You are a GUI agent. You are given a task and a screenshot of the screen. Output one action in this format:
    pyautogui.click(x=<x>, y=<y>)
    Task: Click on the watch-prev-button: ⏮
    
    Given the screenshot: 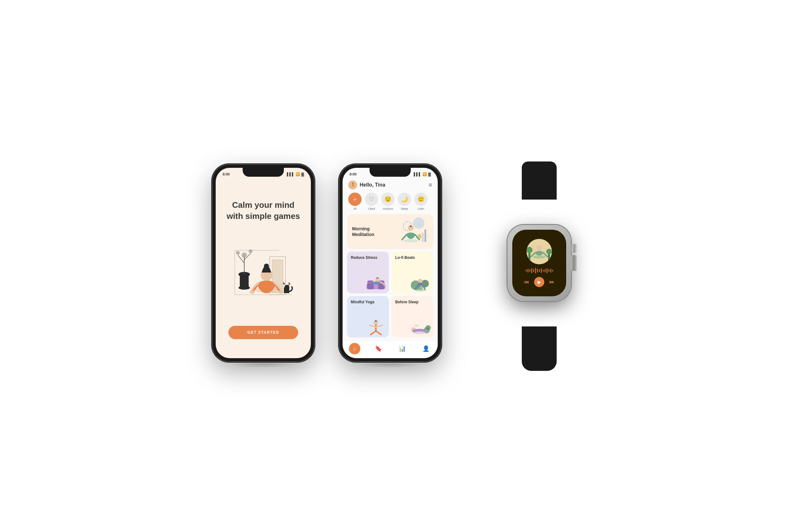 What is the action you would take?
    pyautogui.click(x=527, y=282)
    